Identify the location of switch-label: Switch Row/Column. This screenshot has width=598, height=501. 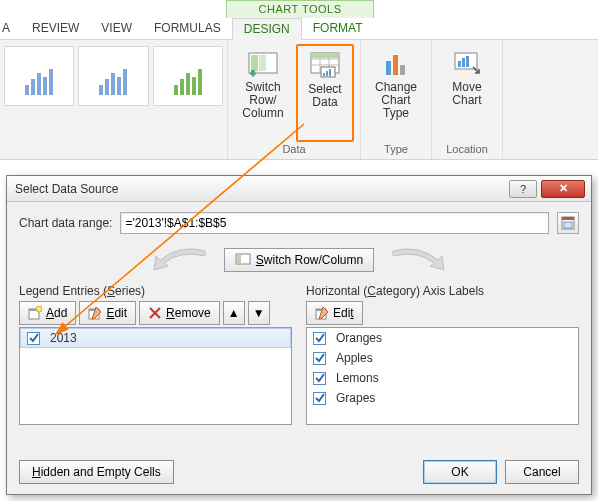
(310, 260).